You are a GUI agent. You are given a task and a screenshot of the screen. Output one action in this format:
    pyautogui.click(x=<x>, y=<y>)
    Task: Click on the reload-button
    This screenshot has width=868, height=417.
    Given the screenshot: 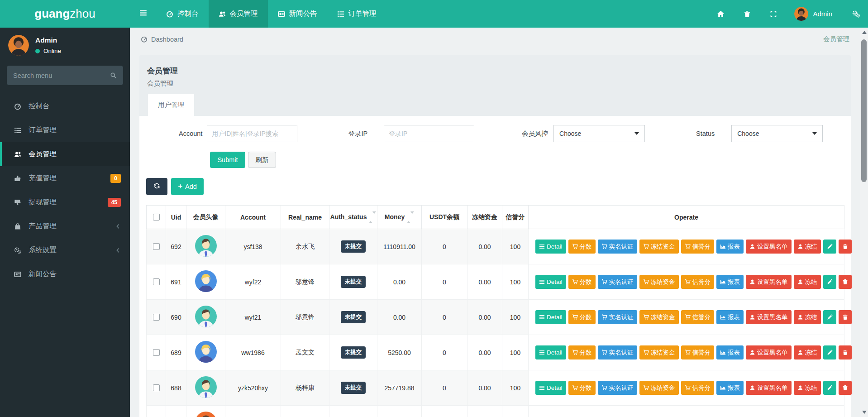 What is the action you would take?
    pyautogui.click(x=157, y=187)
    